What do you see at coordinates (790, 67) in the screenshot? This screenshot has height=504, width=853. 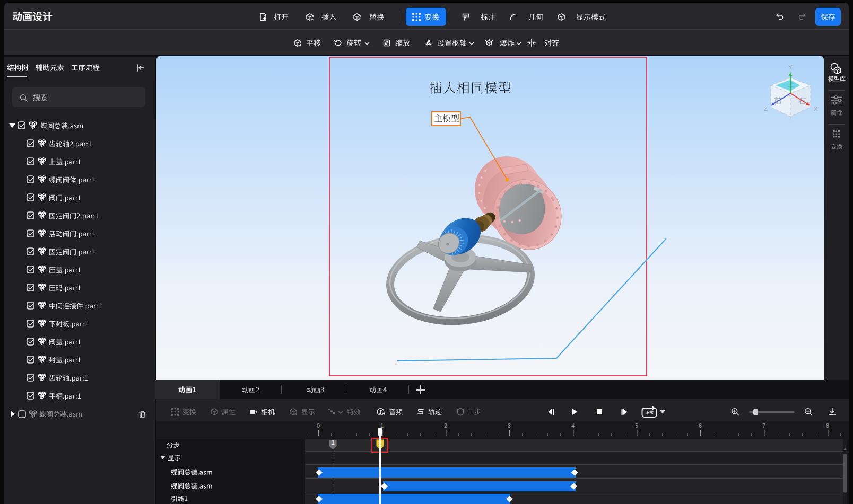 I see `svg-text: Y` at bounding box center [790, 67].